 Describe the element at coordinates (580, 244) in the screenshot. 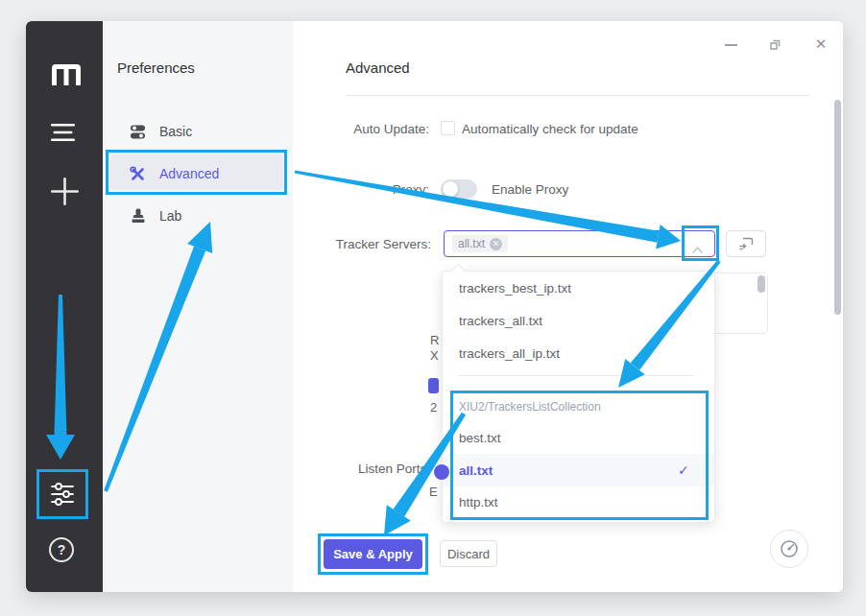

I see `tracker-servers-select: all.txt ✕` at that location.